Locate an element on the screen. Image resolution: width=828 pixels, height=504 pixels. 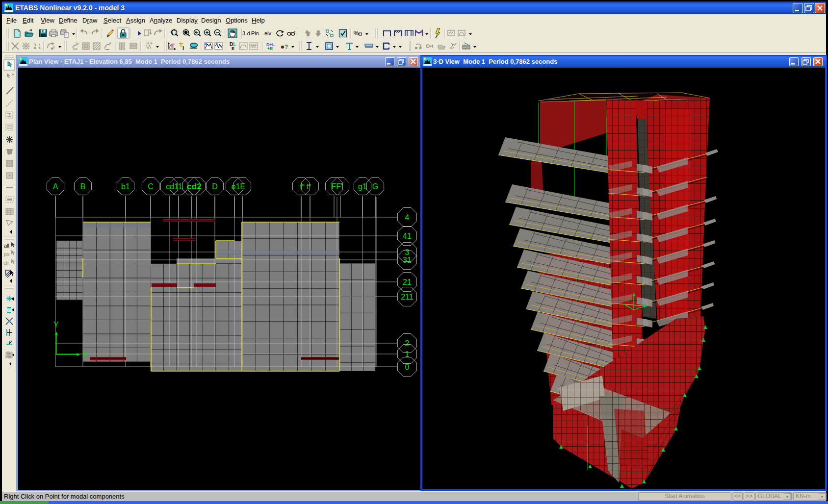
svg-text: b1 is located at coordinates (126, 186).